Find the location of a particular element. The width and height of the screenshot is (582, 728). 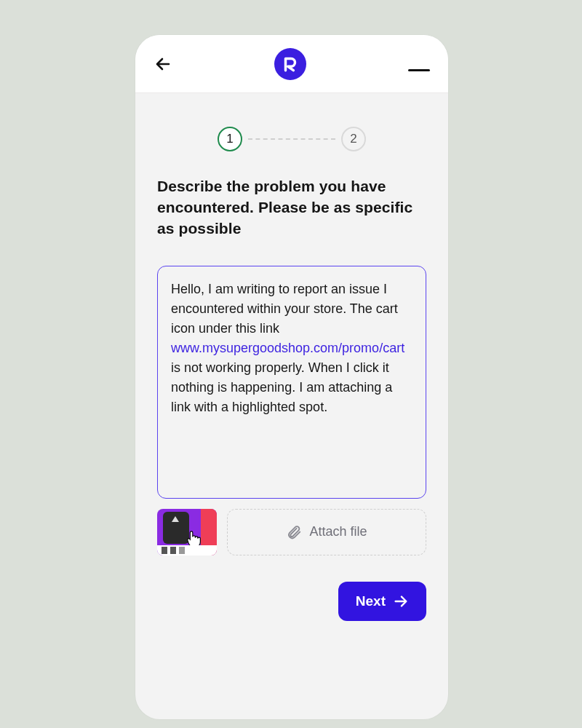

message-text-after: is not working properly. When I click it… is located at coordinates (282, 387).